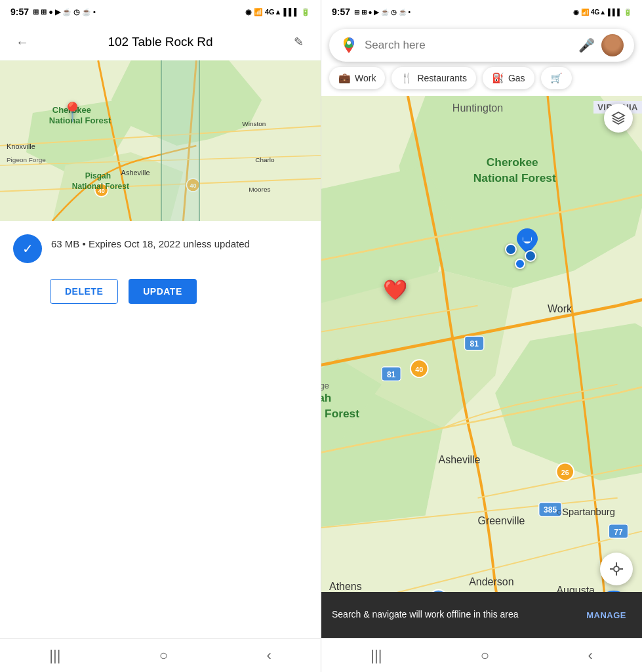 This screenshot has height=672, width=642. What do you see at coordinates (298, 42) in the screenshot?
I see `edit-button: ✎` at bounding box center [298, 42].